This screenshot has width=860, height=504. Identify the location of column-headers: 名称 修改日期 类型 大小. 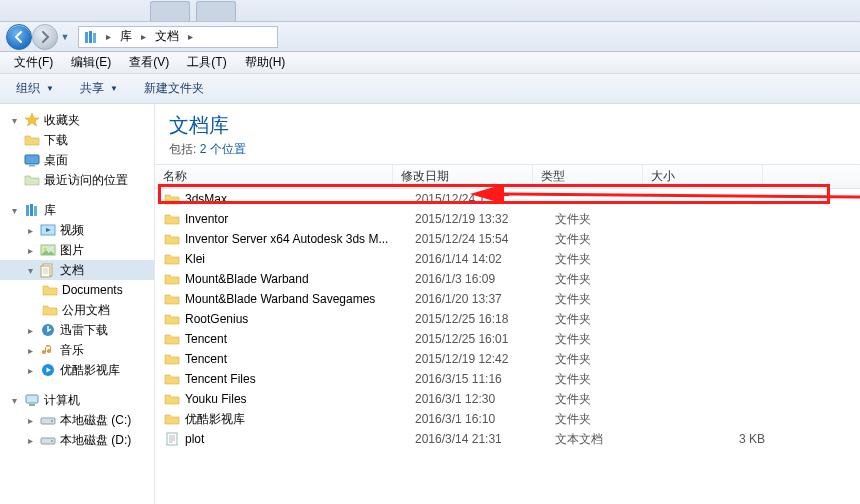
(508, 177).